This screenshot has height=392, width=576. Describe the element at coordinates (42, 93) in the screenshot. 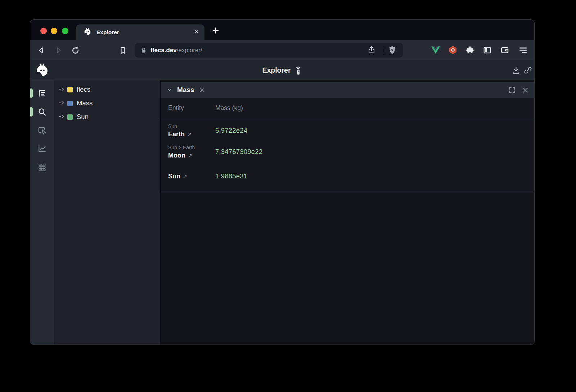

I see `tree-panel-icon` at that location.